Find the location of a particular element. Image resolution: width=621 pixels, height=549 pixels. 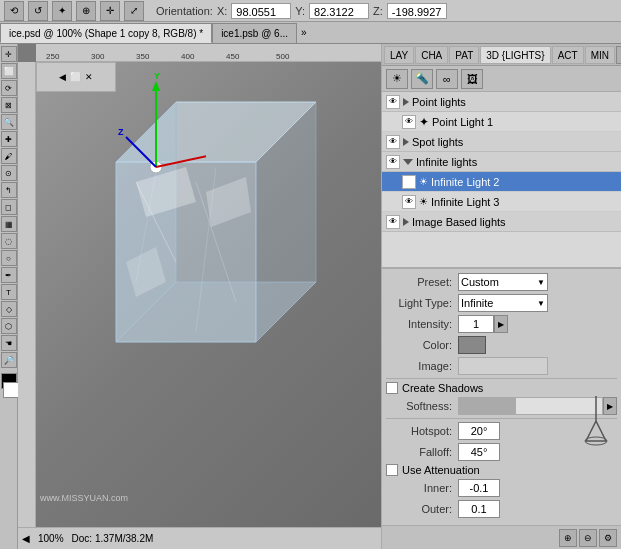

spot-lights-label: Spot lights is located at coordinates (438, 142).